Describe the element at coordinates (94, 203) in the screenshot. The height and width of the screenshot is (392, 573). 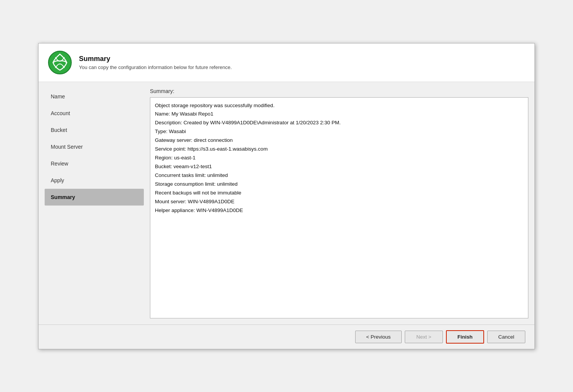
I see `sidebar: NameAccountBucketMount ServerReviewApply…` at that location.